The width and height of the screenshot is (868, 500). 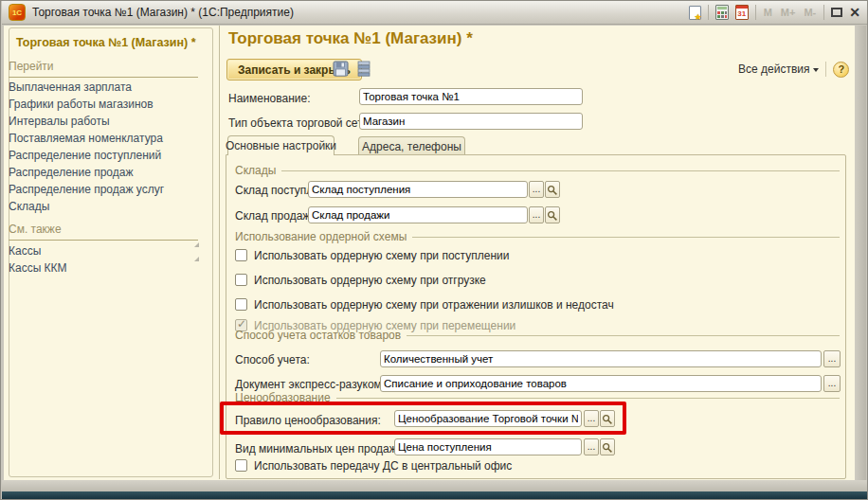 What do you see at coordinates (25, 251) in the screenshot?
I see `sidebar-item-cash-desks: Кассы` at bounding box center [25, 251].